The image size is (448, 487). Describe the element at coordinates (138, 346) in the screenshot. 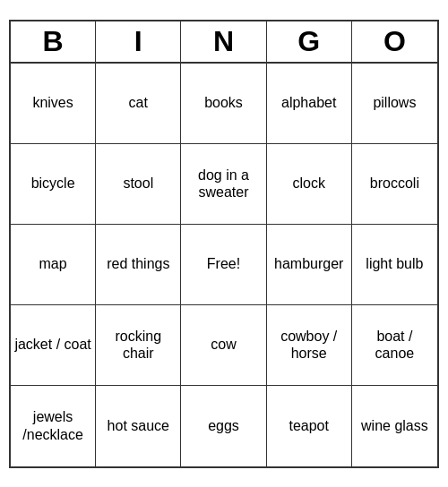

I see `bingo-cell: rocking chair` at that location.